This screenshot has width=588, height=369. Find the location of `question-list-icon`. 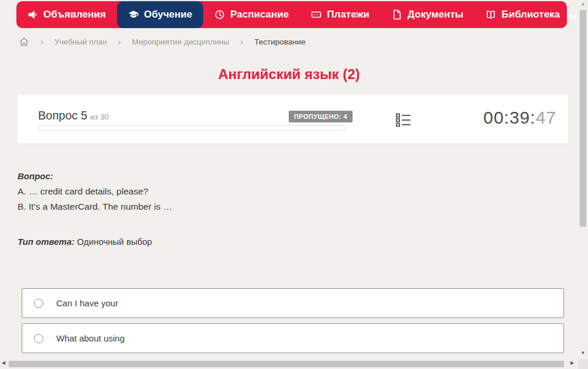

question-list-icon is located at coordinates (404, 120).